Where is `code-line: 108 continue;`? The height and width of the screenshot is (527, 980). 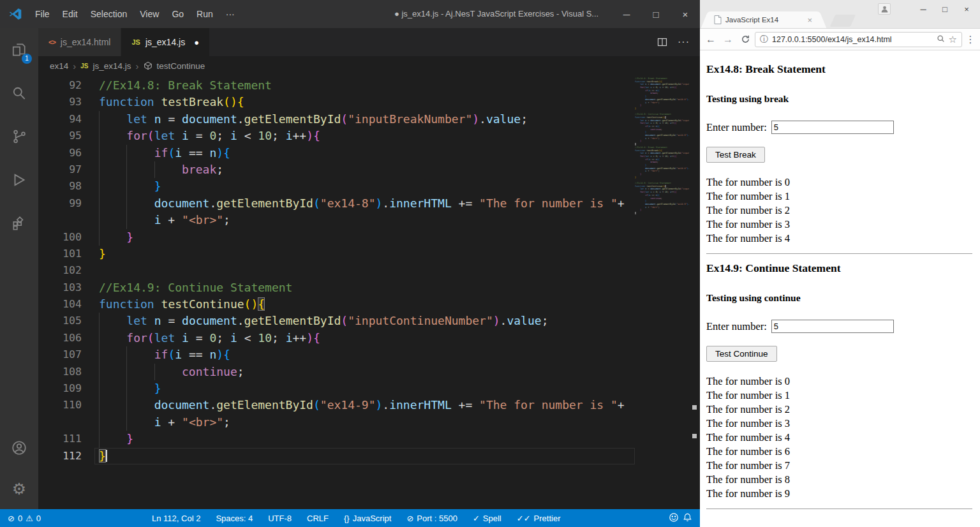 code-line: 108 continue; is located at coordinates (337, 372).